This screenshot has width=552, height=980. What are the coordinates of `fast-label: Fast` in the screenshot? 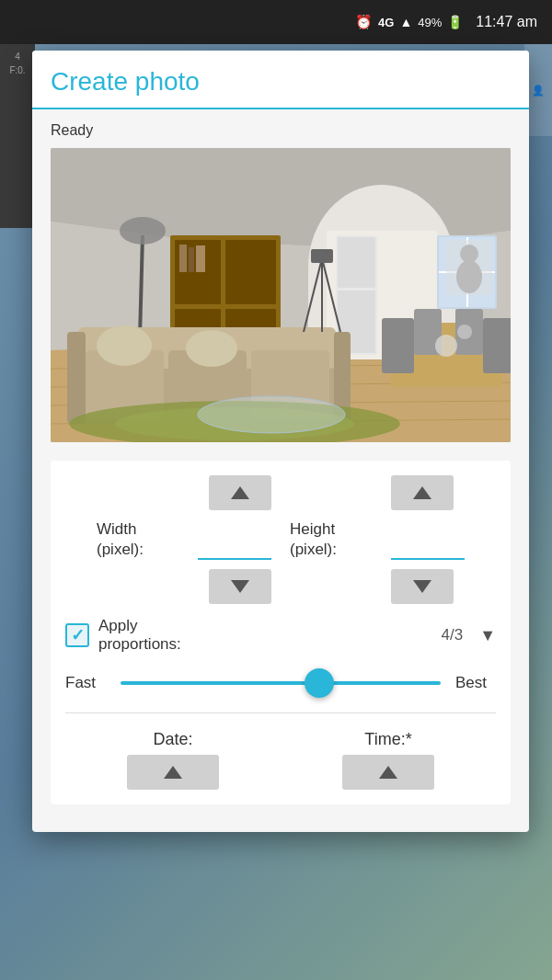 It's located at (86, 683).